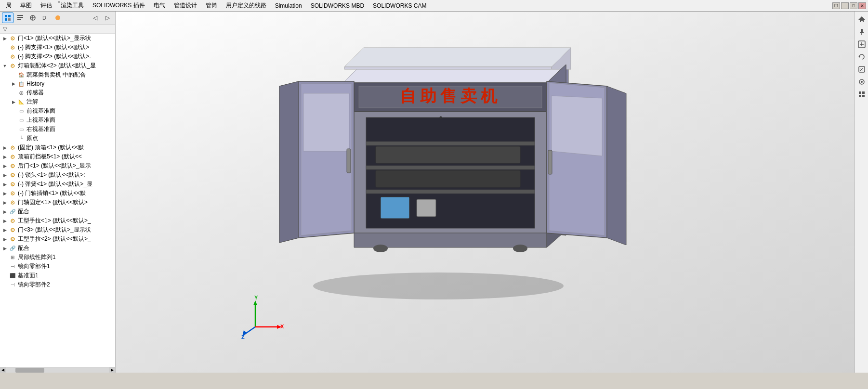 This screenshot has height=389, width=868. What do you see at coordinates (8, 18) in the screenshot?
I see `feature-manager-btn` at bounding box center [8, 18].